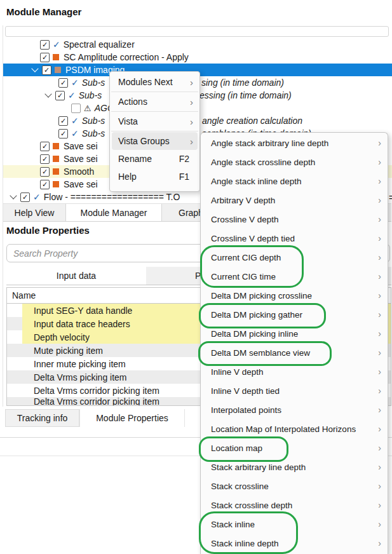 This screenshot has width=392, height=554. Describe the element at coordinates (295, 506) in the screenshot. I see `submenu-item-label: Stack crossline depth` at that location.